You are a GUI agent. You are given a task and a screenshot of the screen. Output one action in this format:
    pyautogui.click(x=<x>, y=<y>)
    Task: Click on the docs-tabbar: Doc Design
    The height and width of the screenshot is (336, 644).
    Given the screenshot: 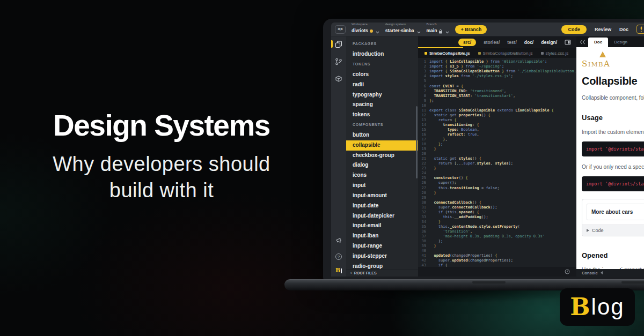 What is the action you would take?
    pyautogui.click(x=610, y=42)
    